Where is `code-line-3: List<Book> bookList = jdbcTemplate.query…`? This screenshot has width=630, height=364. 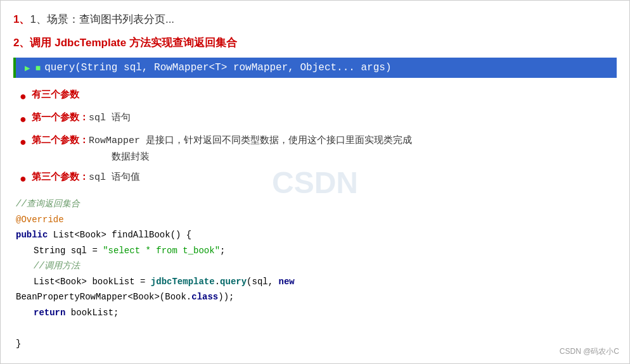 code-line-3: List<Book> bookList = jdbcTemplate.query… is located at coordinates (316, 282).